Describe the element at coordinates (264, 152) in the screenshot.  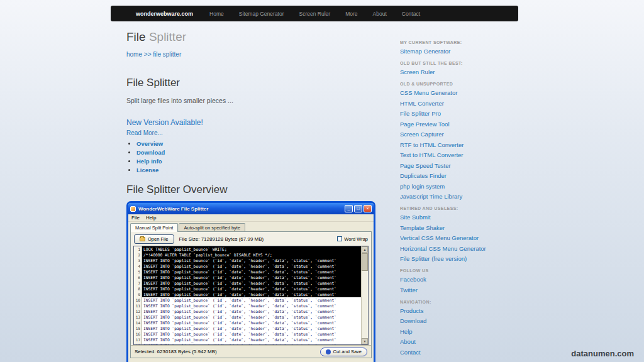
I see `list-item: Download` at that location.